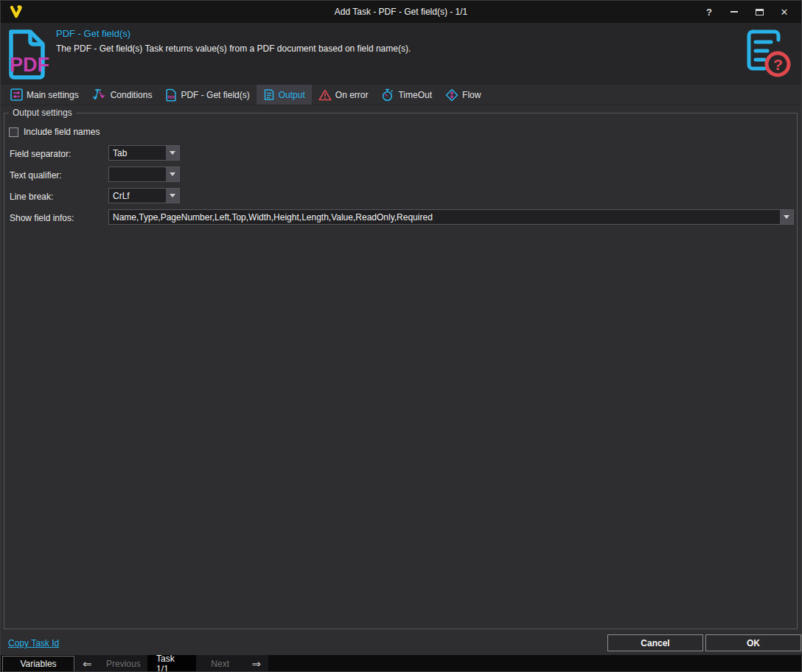  Describe the element at coordinates (13, 133) in the screenshot. I see `include-field-names-checkbox` at that location.